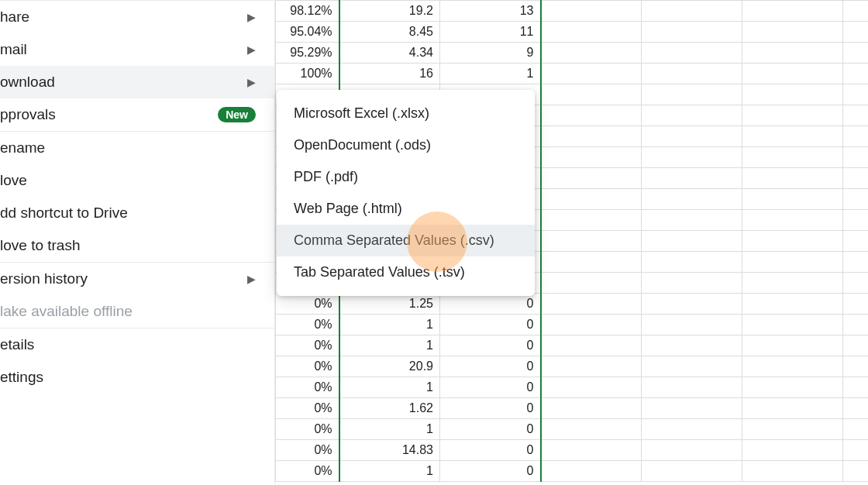  Describe the element at coordinates (390, 367) in the screenshot. I see `cell: 20.9` at that location.